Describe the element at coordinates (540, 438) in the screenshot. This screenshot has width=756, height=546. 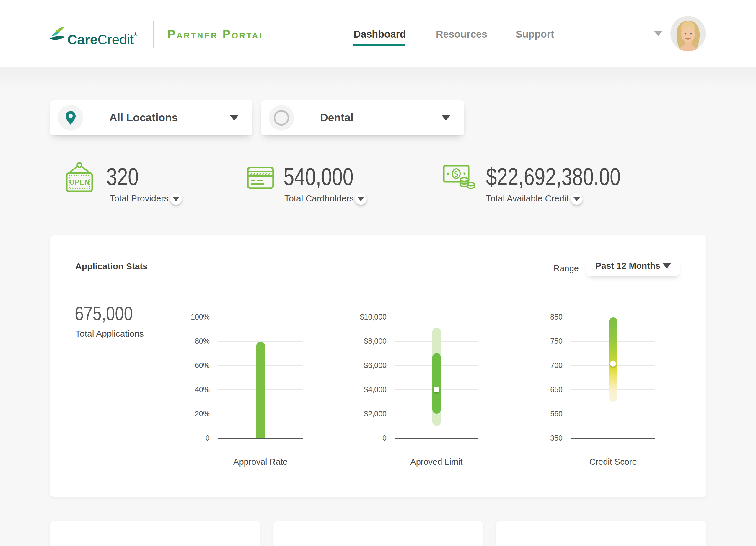
I see `y-tick-label: 350` at that location.